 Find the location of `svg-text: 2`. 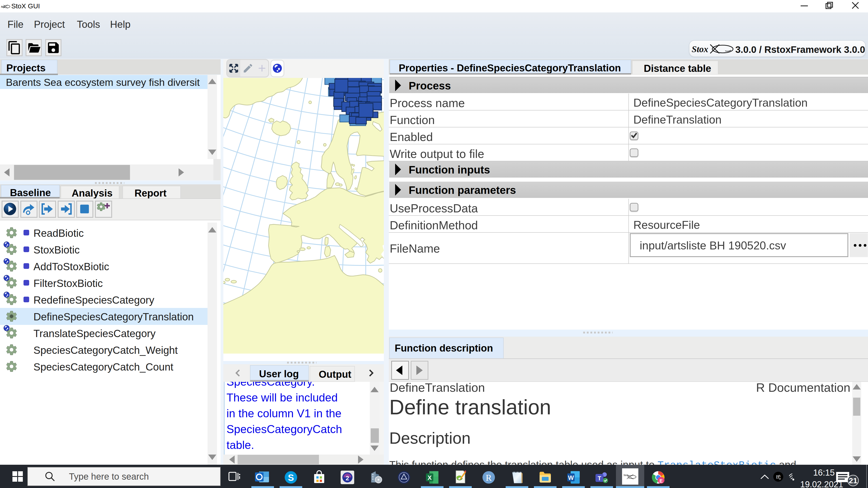

svg-text: 2 is located at coordinates (347, 478).